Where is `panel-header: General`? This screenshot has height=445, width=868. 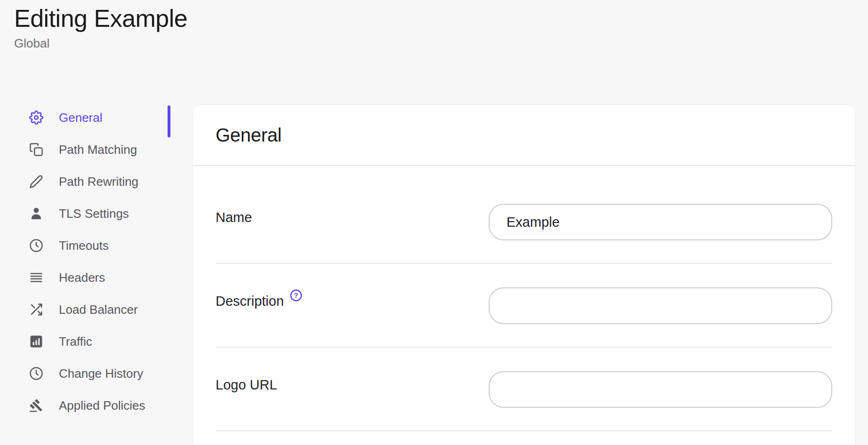 panel-header: General is located at coordinates (524, 135).